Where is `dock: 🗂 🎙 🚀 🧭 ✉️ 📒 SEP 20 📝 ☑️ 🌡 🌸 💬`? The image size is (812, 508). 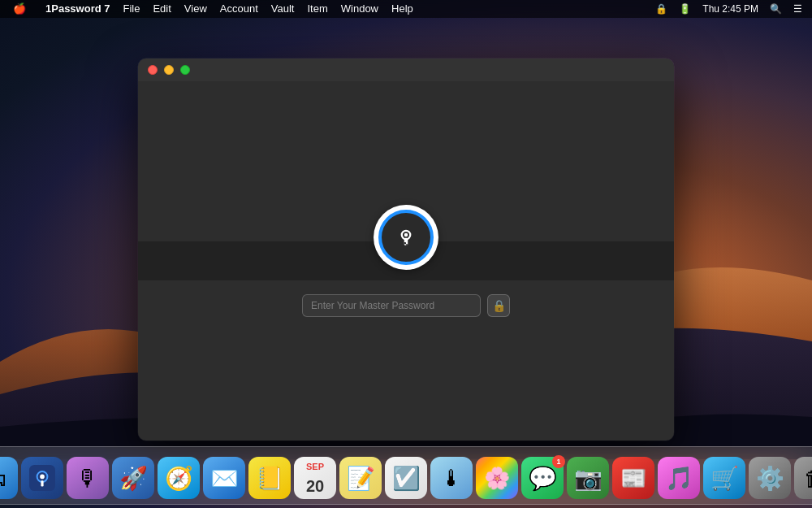 dock: 🗂 🎙 🚀 🧭 ✉️ 📒 SEP 20 📝 ☑️ 🌡 🌸 💬 is located at coordinates (406, 475).